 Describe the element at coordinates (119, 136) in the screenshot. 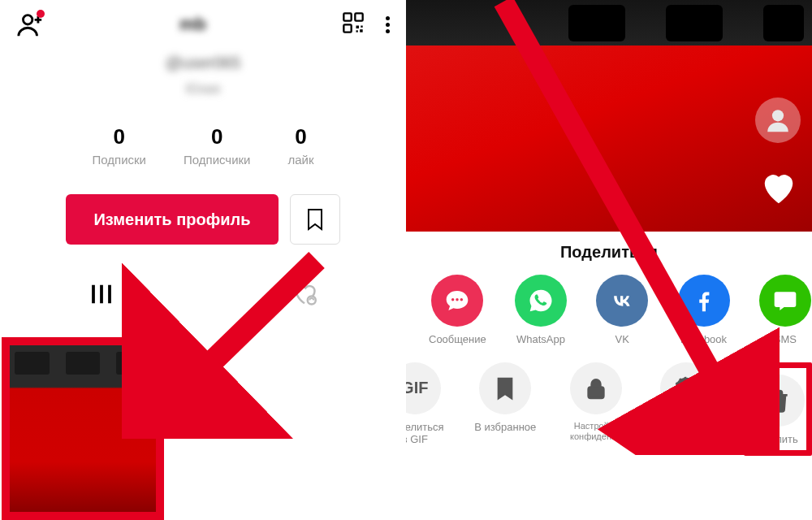

I see `stat-following-count: 0` at that location.